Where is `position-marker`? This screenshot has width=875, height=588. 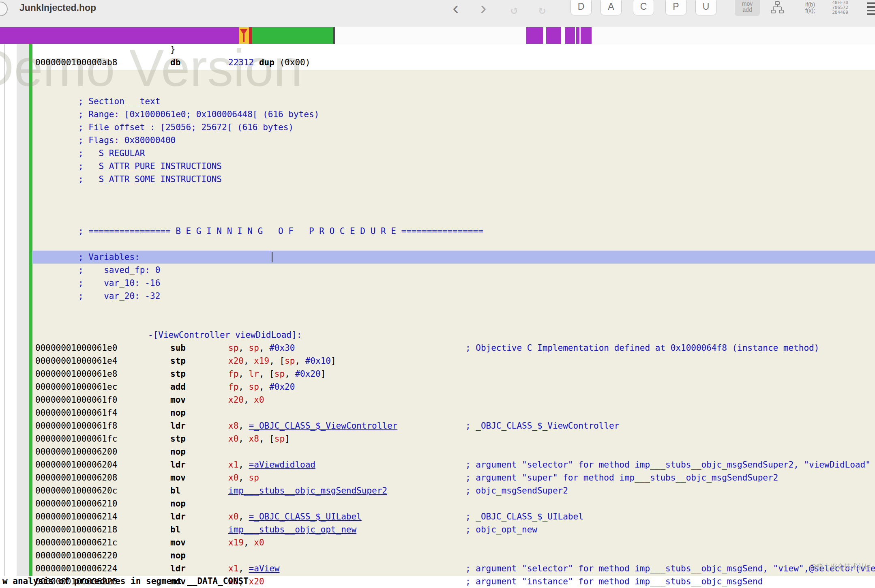
position-marker is located at coordinates (244, 35).